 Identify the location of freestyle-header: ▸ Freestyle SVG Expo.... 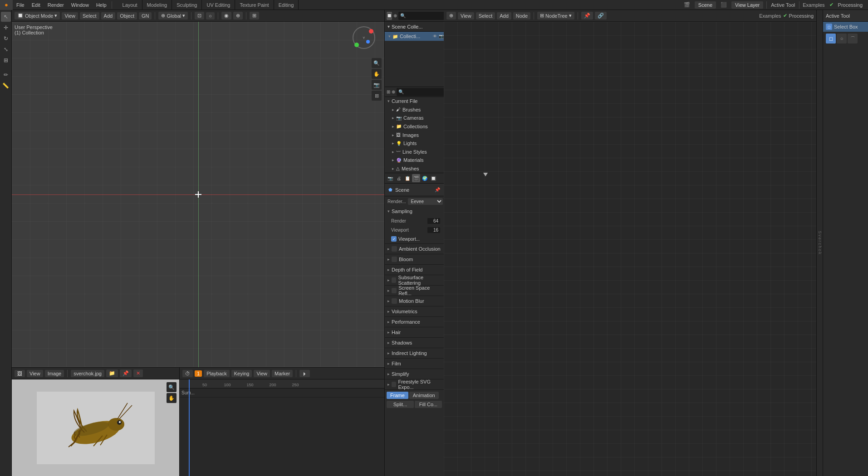
(414, 384).